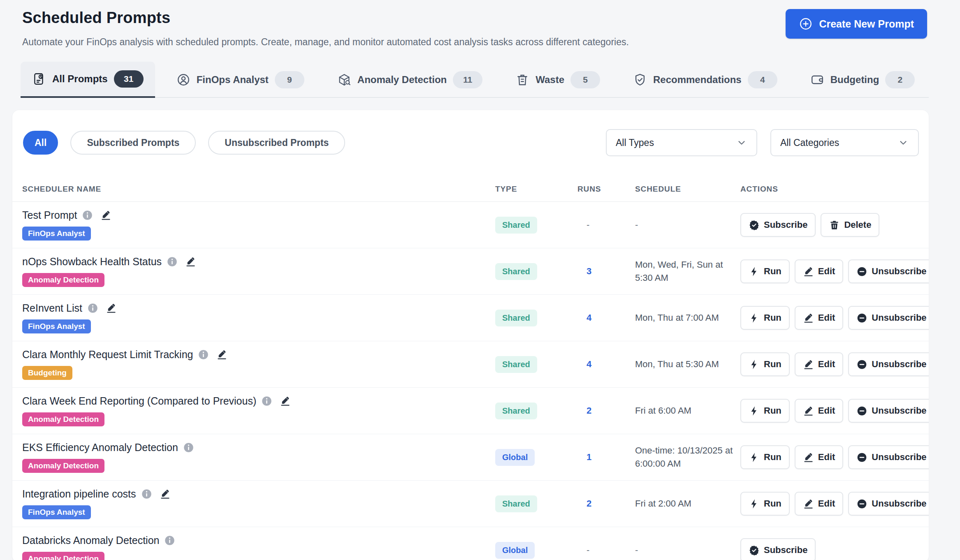  Describe the element at coordinates (259, 189) in the screenshot. I see `column-scheduler-name: SCHEDULER NAME` at that location.